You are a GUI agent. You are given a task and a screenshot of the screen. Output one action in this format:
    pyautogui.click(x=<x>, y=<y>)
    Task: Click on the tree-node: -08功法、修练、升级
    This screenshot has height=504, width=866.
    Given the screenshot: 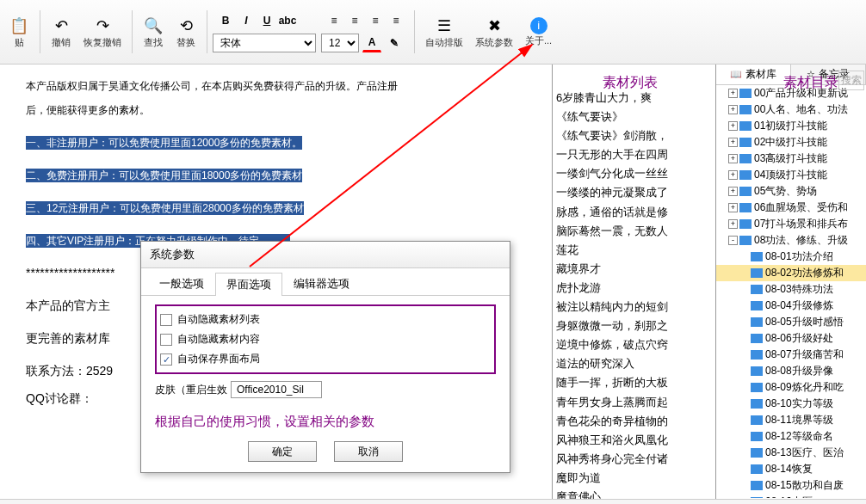 What is the action you would take?
    pyautogui.click(x=791, y=241)
    